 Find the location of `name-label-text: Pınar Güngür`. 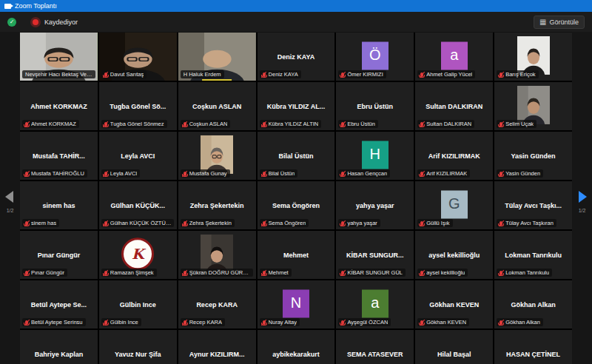

name-label-text: Pınar Güngür is located at coordinates (47, 272).